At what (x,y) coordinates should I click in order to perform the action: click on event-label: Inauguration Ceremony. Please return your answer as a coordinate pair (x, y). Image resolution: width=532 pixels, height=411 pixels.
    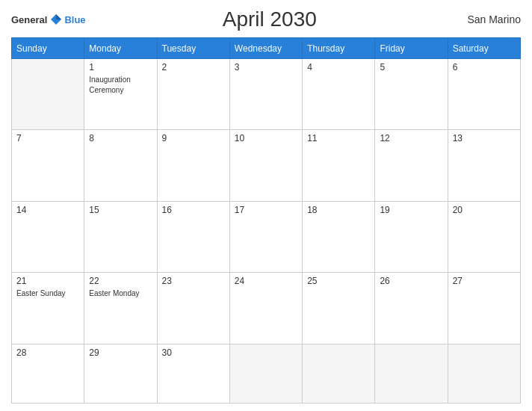
    Looking at the image, I should click on (110, 85).